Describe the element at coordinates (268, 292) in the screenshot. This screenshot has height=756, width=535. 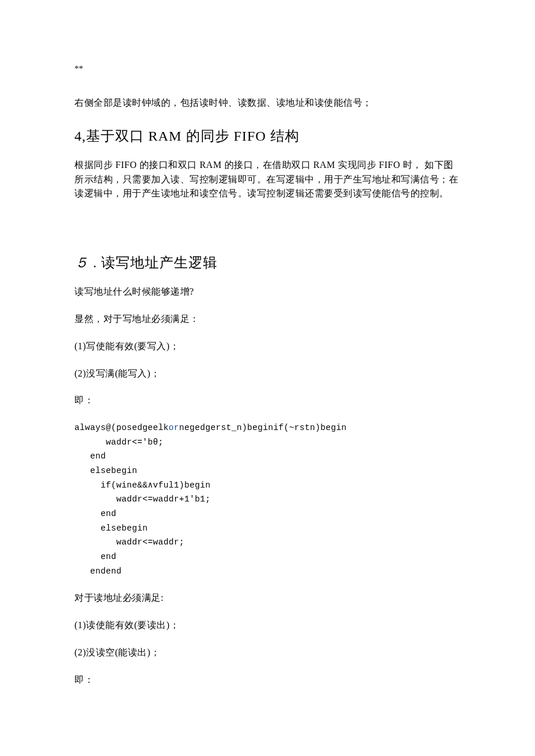
I see `question-1: 读写地址什么时候能够递增?` at that location.